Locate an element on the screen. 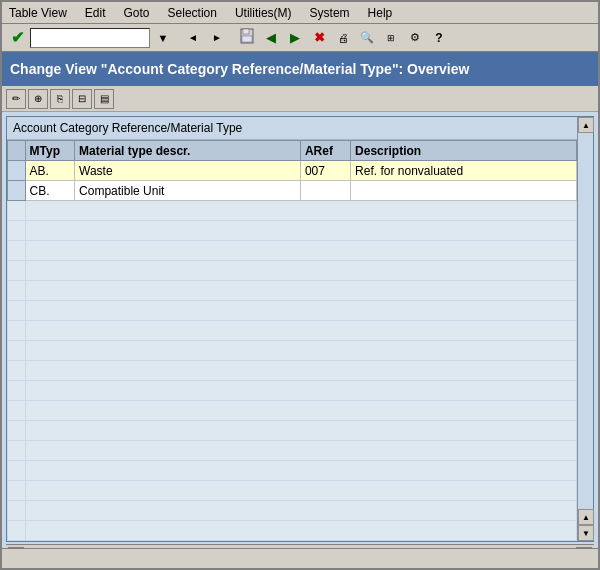 Image resolution: width=600 pixels, height=570 pixels. cell-mtyp-1: CB. is located at coordinates (50, 191).